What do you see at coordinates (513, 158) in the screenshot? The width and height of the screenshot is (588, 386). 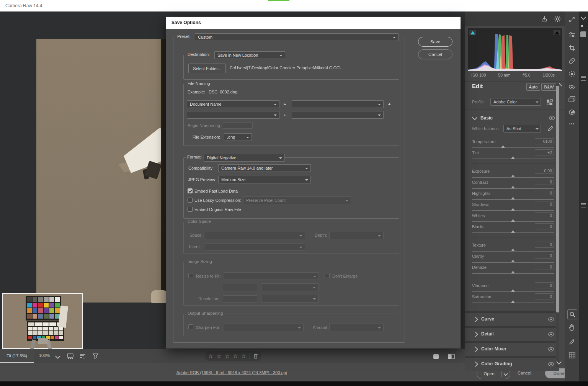 I see `tint-slider-thumb` at bounding box center [513, 158].